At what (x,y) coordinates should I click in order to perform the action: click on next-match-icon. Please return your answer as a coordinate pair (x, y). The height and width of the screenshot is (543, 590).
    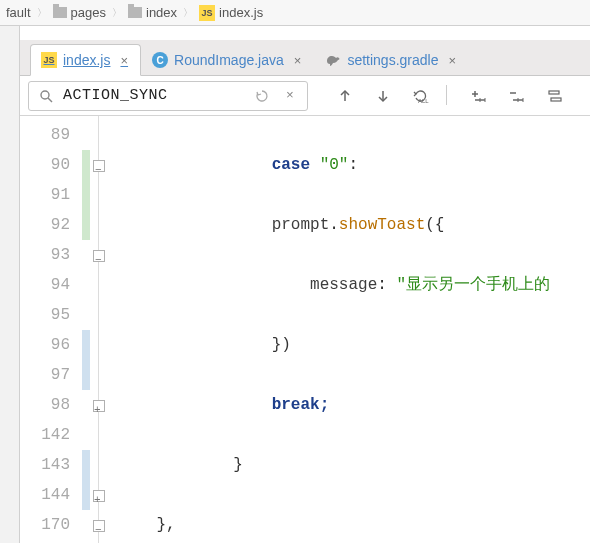
    Looking at the image, I should click on (383, 96).